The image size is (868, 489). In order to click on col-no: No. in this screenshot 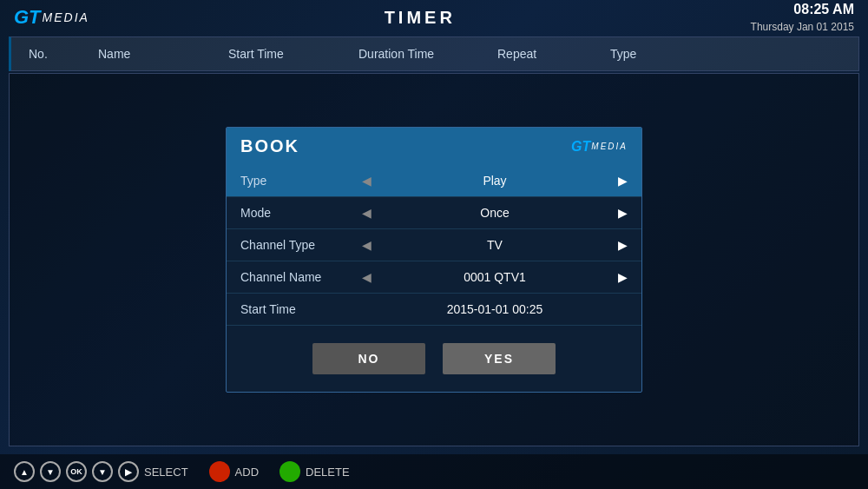, I will do `click(63, 54)`.